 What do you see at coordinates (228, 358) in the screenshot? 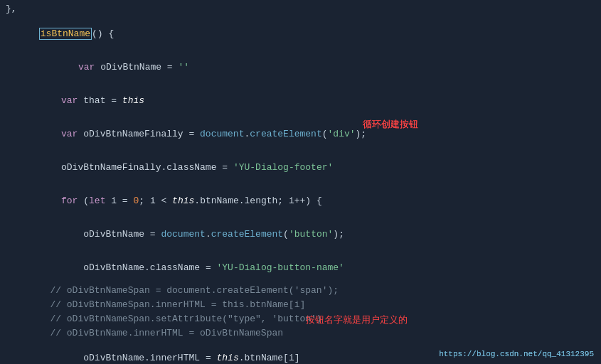
I see `this-kw-2: this` at bounding box center [228, 358].